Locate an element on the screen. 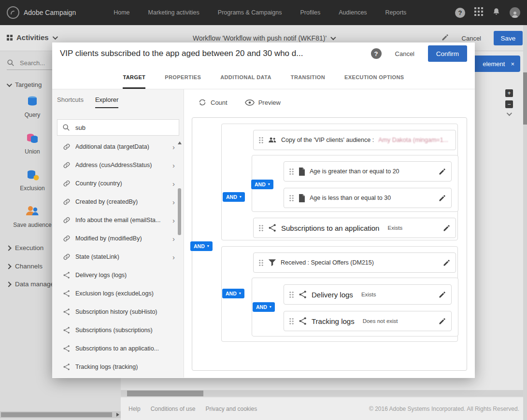 Image resolution: width=527 pixels, height=420 pixels. list-item: Exclusion logs (excludeLogs) is located at coordinates (118, 294).